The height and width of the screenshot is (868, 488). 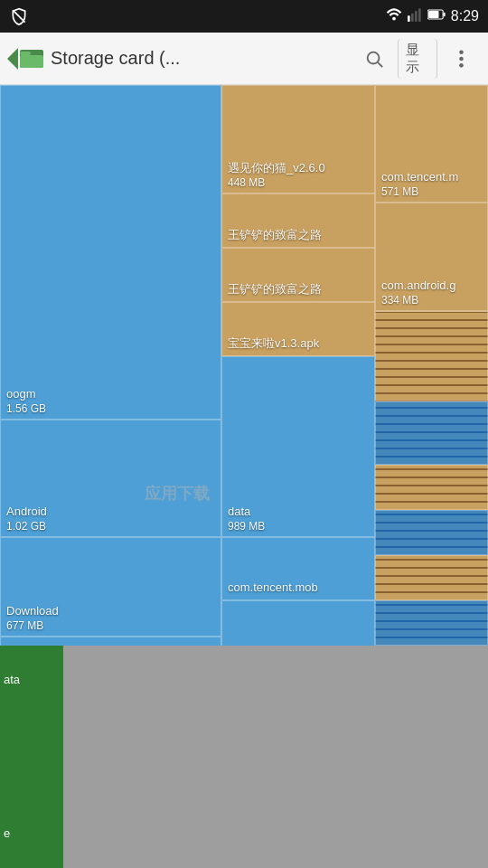 What do you see at coordinates (298, 329) in the screenshot?
I see `treemap-block-baobao: 宝宝来啦v1.3.apk` at bounding box center [298, 329].